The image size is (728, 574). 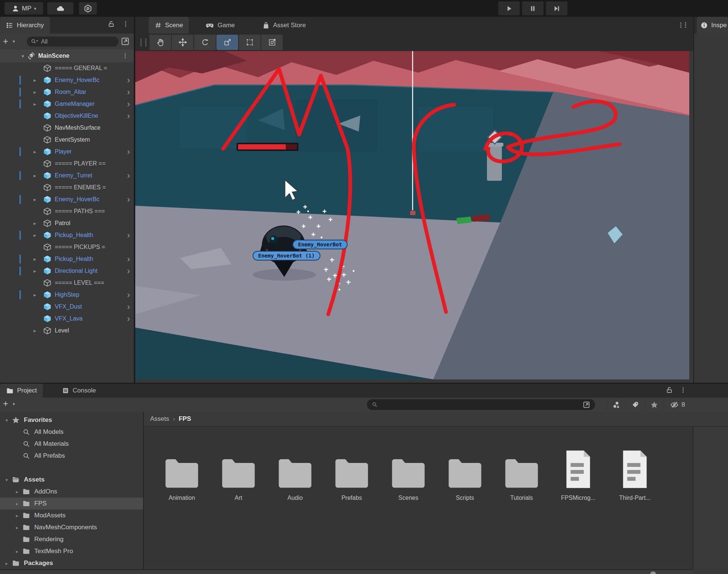 What do you see at coordinates (67, 140) in the screenshot?
I see `hierarchy-row: EventSystem` at bounding box center [67, 140].